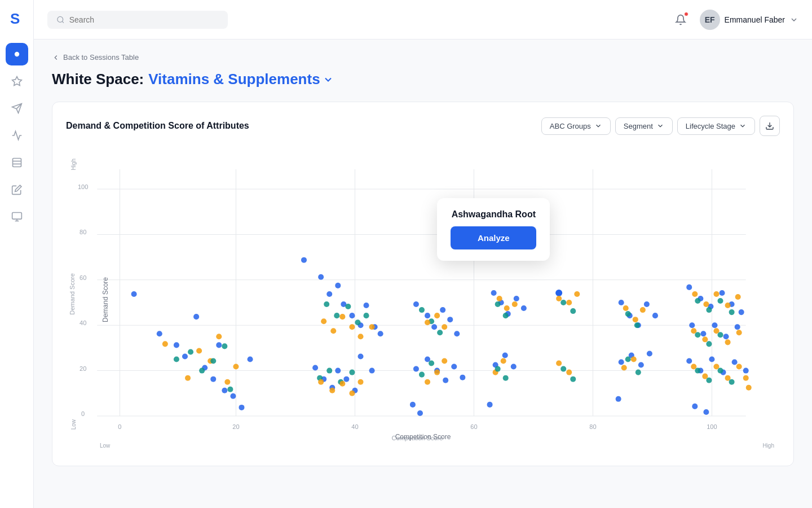  Describe the element at coordinates (158, 126) in the screenshot. I see `chart-title: Demand & Competition Score of Attributes` at that location.